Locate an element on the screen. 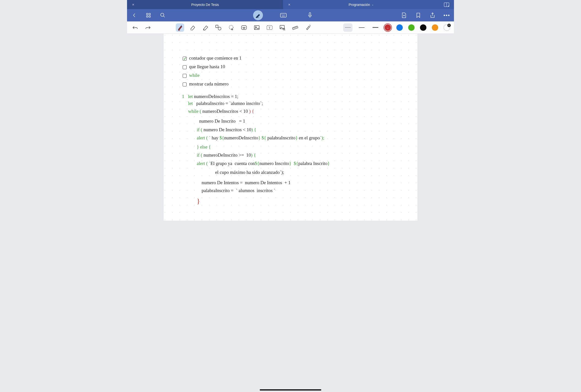 This screenshot has width=581, height=392. share-button is located at coordinates (433, 15).